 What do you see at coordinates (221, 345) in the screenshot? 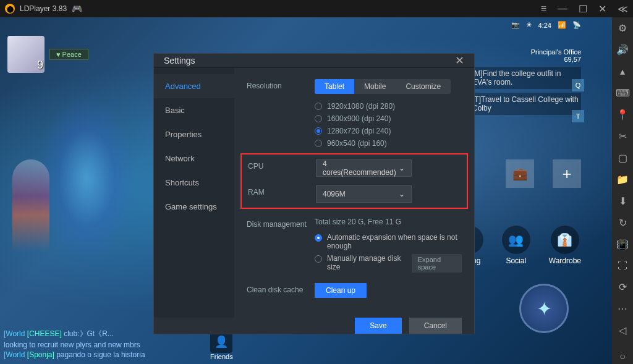
I see `friends-dock: 👤 Friends` at bounding box center [221, 345].